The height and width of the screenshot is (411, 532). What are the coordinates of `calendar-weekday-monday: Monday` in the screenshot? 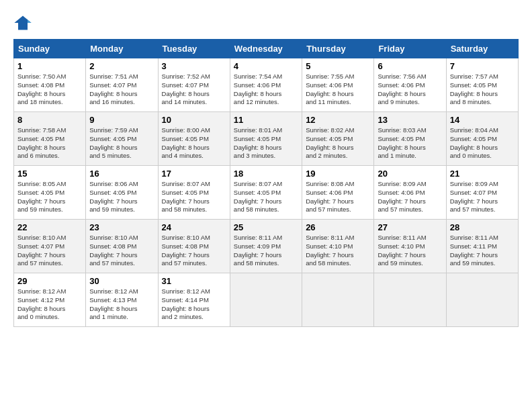 It's located at (122, 49).